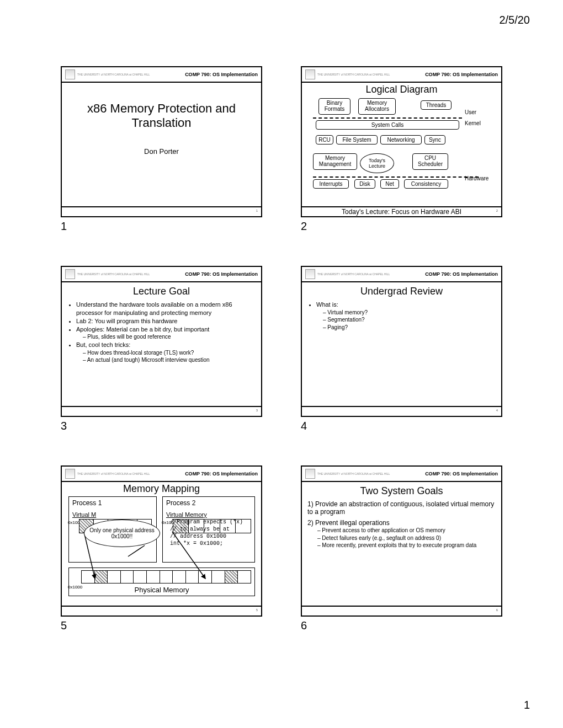 Image resolution: width=563 pixels, height=728 pixels. Describe the element at coordinates (406, 531) in the screenshot. I see `sub-bullet: – Prevent access to other application or…` at that location.